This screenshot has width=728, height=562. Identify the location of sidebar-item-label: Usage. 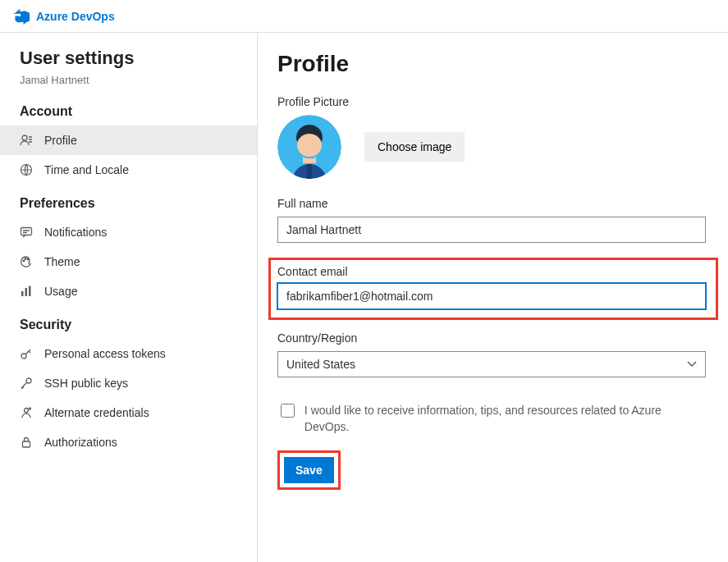
(61, 291).